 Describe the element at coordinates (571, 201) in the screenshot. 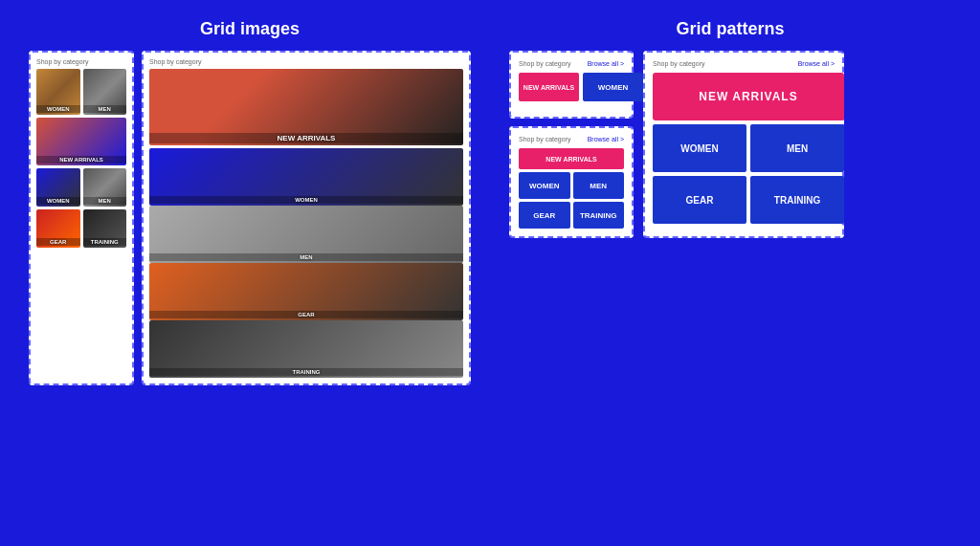

I see `small-pattern-2-grid: WOMEN MEN GEAR TRAINING` at that location.